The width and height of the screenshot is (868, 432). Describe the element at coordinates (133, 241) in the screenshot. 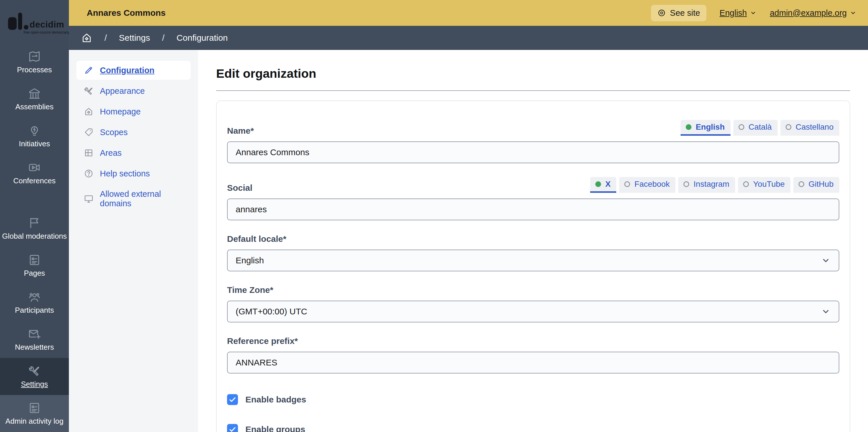

I see `settings-submenu: Configuration Appearance Homepage Scopes…` at that location.